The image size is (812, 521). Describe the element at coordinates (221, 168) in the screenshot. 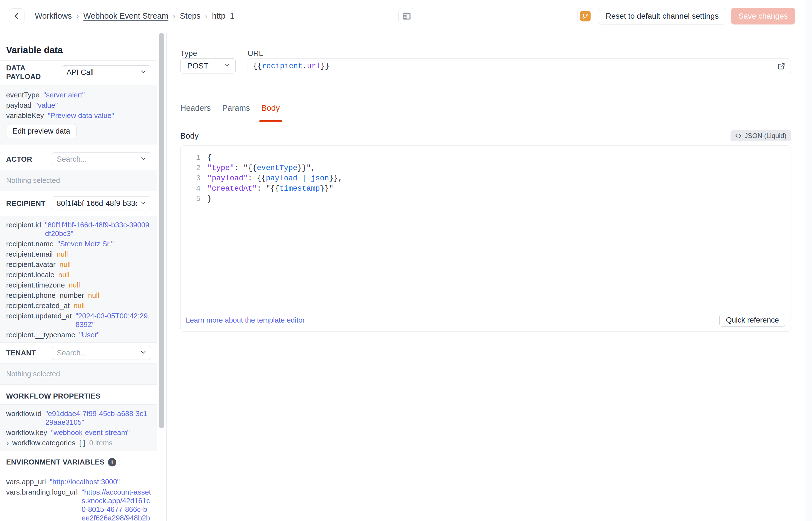

I see `token: "type"` at that location.